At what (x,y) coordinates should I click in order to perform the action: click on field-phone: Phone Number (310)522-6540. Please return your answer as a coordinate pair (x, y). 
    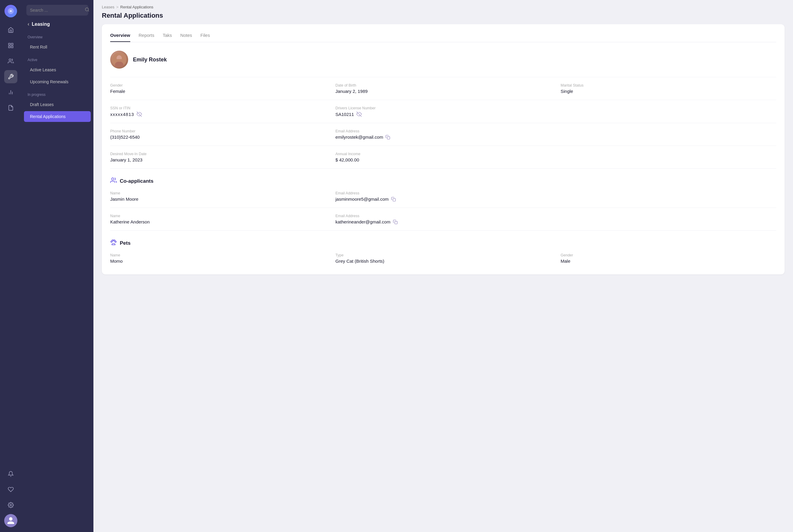
    Looking at the image, I should click on (218, 134).